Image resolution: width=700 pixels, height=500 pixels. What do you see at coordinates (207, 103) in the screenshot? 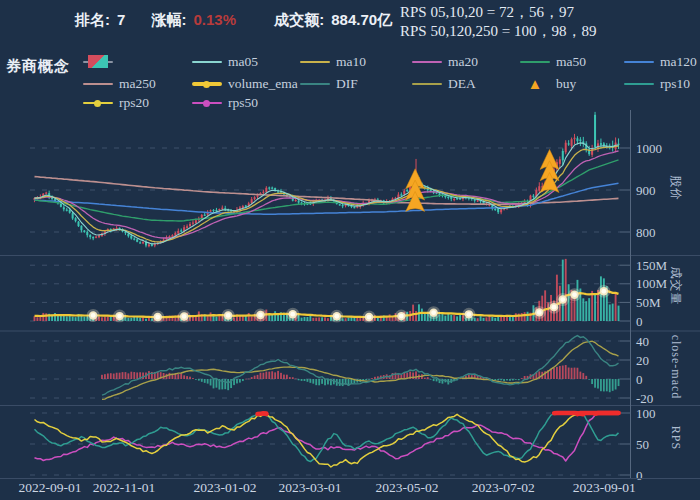
I see `rps50-swatch-icon` at bounding box center [207, 103].